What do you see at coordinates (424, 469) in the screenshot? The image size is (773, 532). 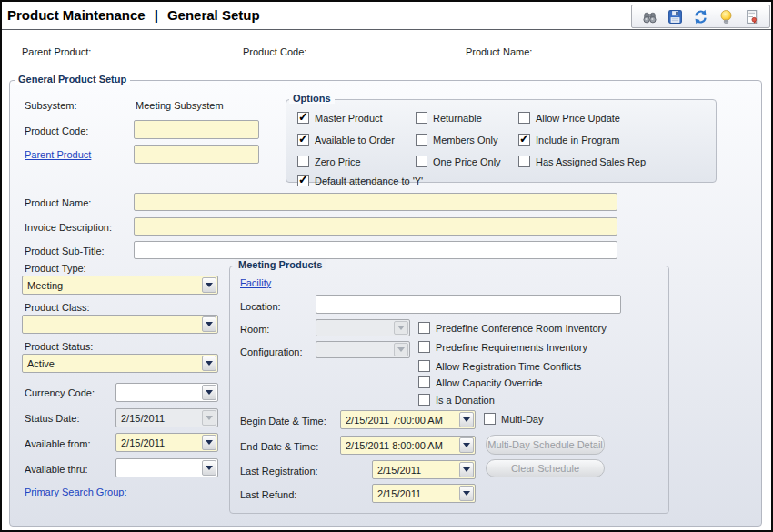 I see `last-registration-select: 2/15/2011` at bounding box center [424, 469].